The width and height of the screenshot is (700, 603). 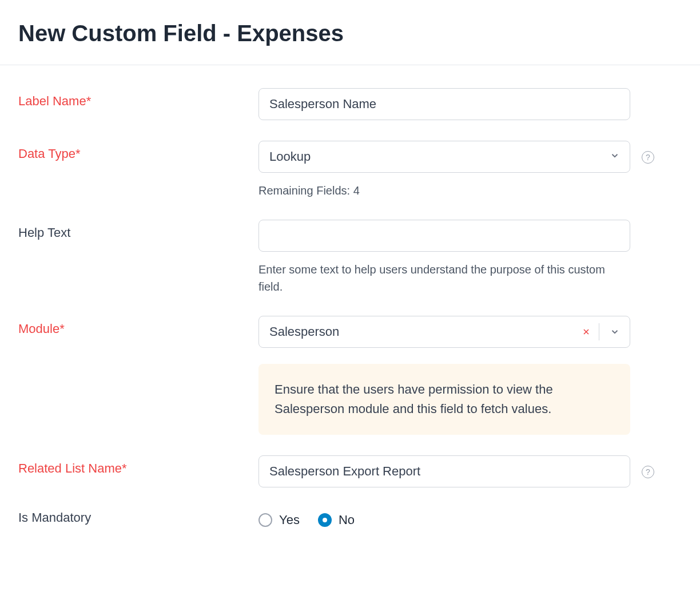 I want to click on is-mandatory-label: Is Mandatory, so click(x=55, y=517).